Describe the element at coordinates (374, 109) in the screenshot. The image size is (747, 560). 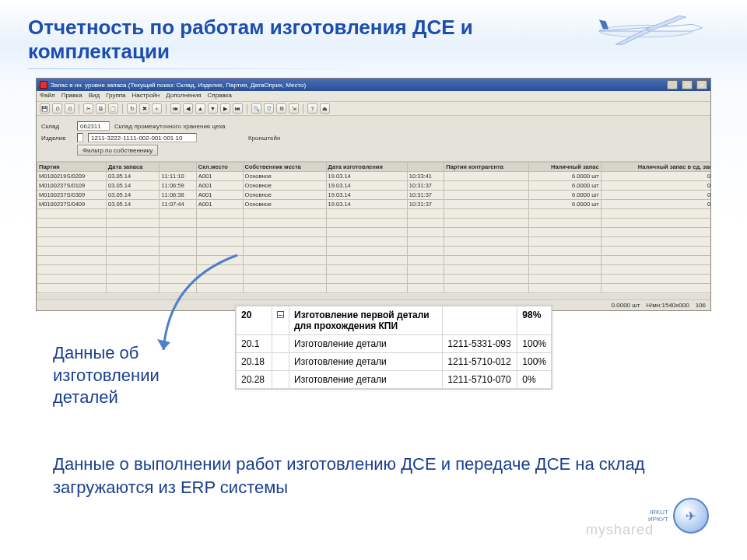
I see `erp-toolbar: 💾 ⎙ ⎙ ✂ ⧉ 📋 ↻ ✖ ＋ ⏮ ◀ ▲ ▼ ▶ ⏭ 🔍 ▽ ⚙ ⇲ ? …` at that location.